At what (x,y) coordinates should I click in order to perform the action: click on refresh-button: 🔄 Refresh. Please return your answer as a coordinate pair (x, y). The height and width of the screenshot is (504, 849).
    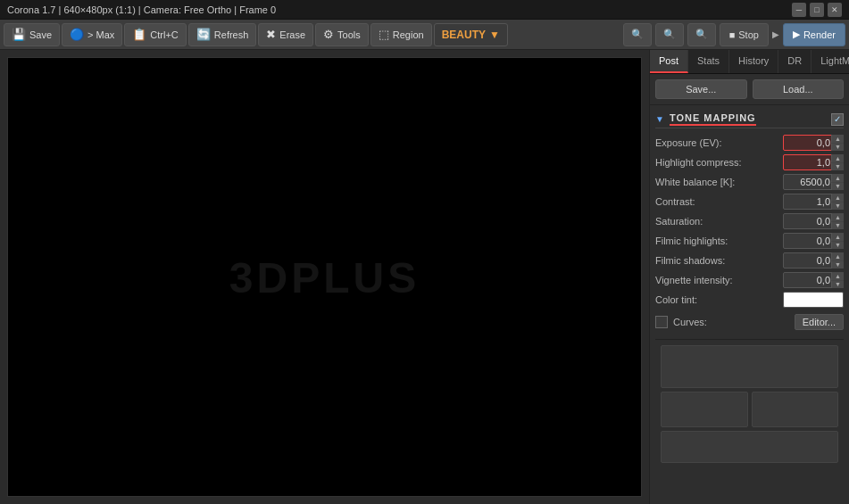
    Looking at the image, I should click on (223, 35).